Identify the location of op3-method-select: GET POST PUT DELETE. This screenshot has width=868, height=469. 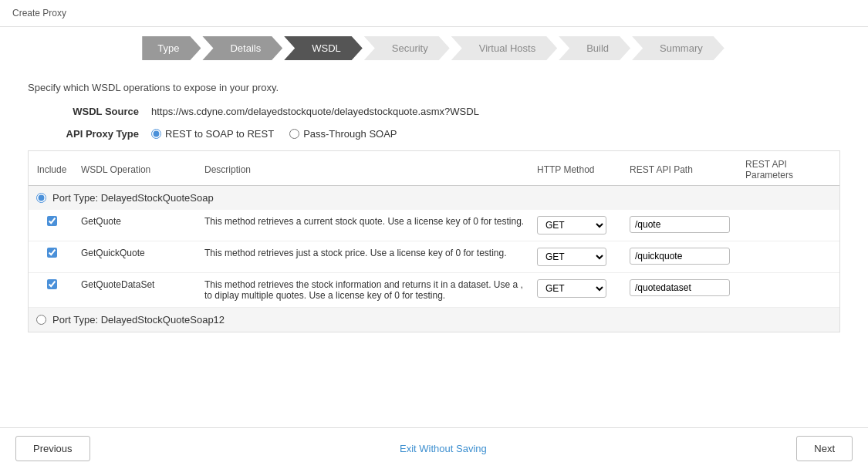
(572, 288).